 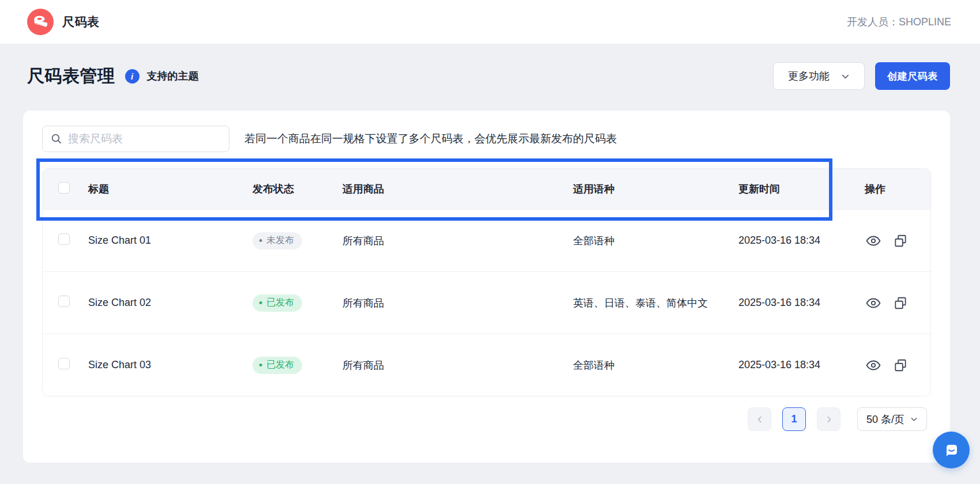 I want to click on column-header-title: 标题, so click(x=171, y=189).